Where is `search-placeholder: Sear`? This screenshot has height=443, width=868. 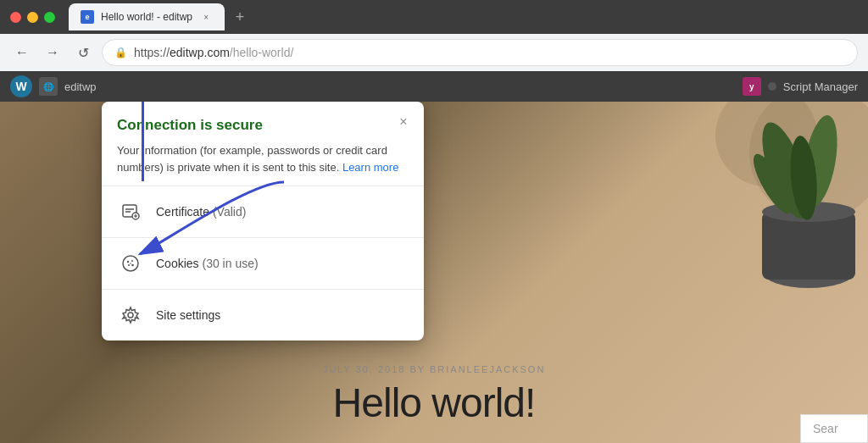
search-placeholder: Sear is located at coordinates (826, 429).